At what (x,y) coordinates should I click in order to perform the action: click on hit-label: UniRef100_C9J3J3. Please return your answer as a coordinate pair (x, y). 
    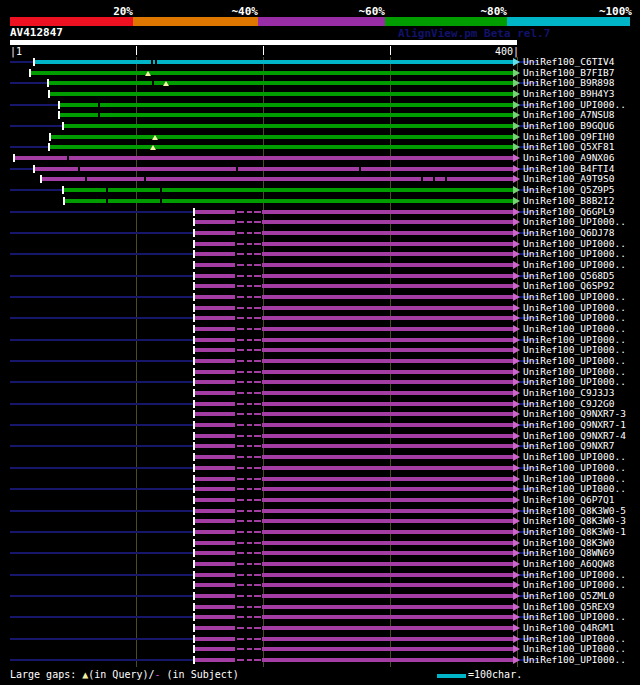
    Looking at the image, I should click on (569, 393).